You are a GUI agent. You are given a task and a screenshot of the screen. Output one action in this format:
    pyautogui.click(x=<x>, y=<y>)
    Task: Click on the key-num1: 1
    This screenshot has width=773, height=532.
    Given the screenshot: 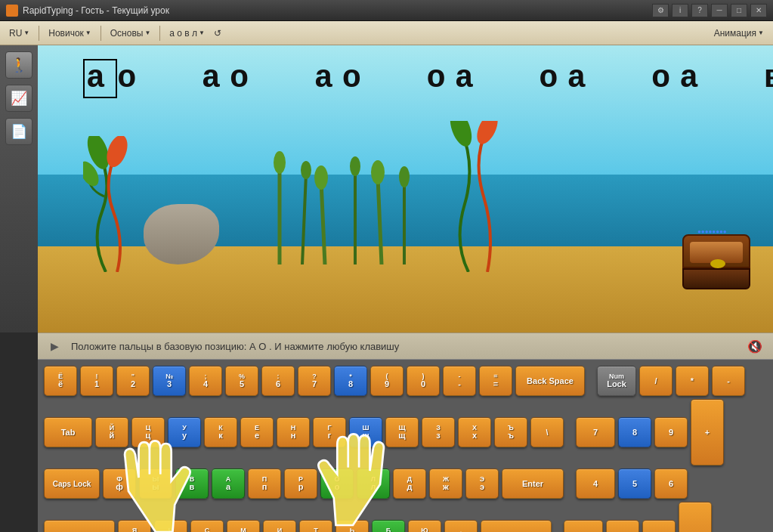 What is the action you would take?
    pyautogui.click(x=583, y=526)
    